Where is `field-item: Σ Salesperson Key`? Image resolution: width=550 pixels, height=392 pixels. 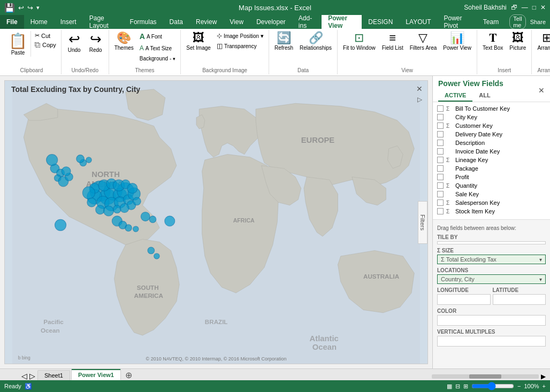
field-item: Σ Salesperson Key is located at coordinates (491, 203).